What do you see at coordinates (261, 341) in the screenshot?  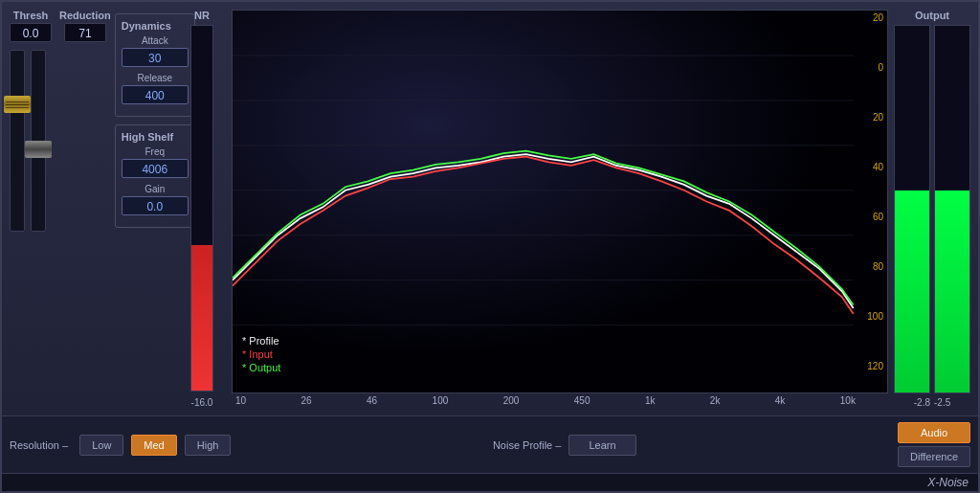 I see `legend-profile: * Profile` at bounding box center [261, 341].